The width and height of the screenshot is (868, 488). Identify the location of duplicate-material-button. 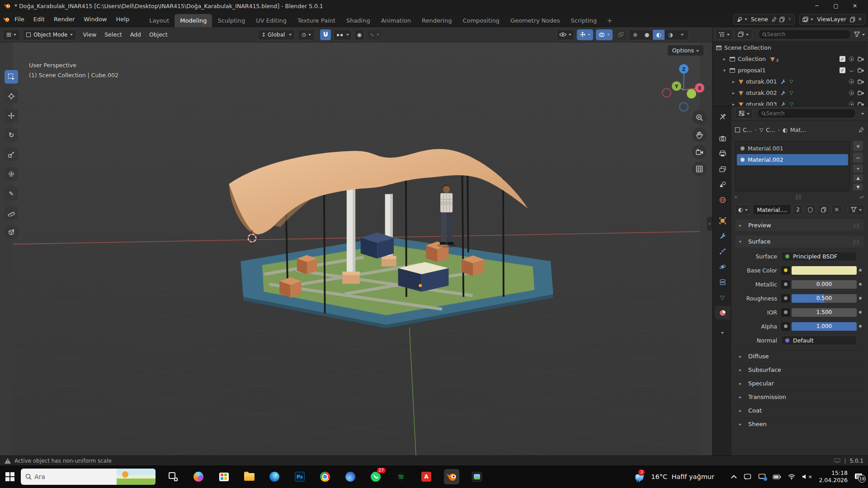
(824, 210).